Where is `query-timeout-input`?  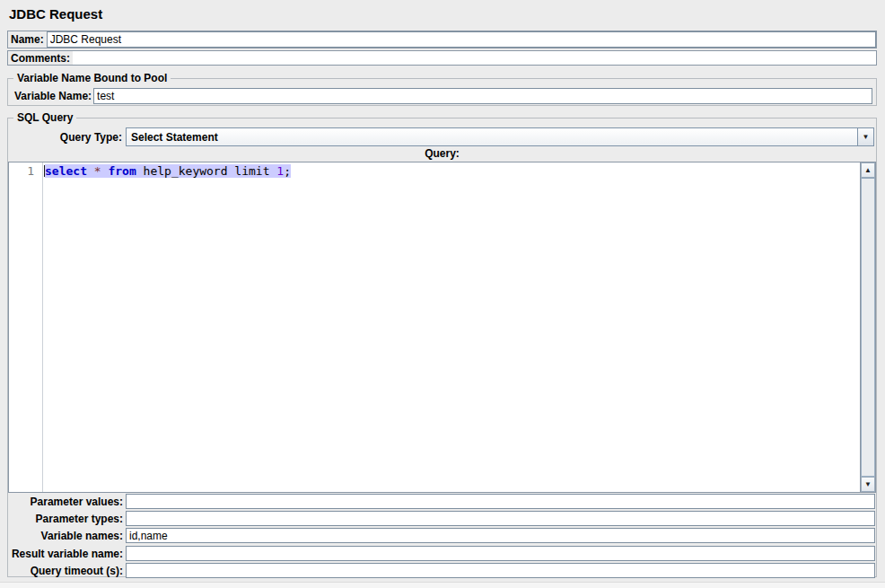
query-timeout-input is located at coordinates (501, 571).